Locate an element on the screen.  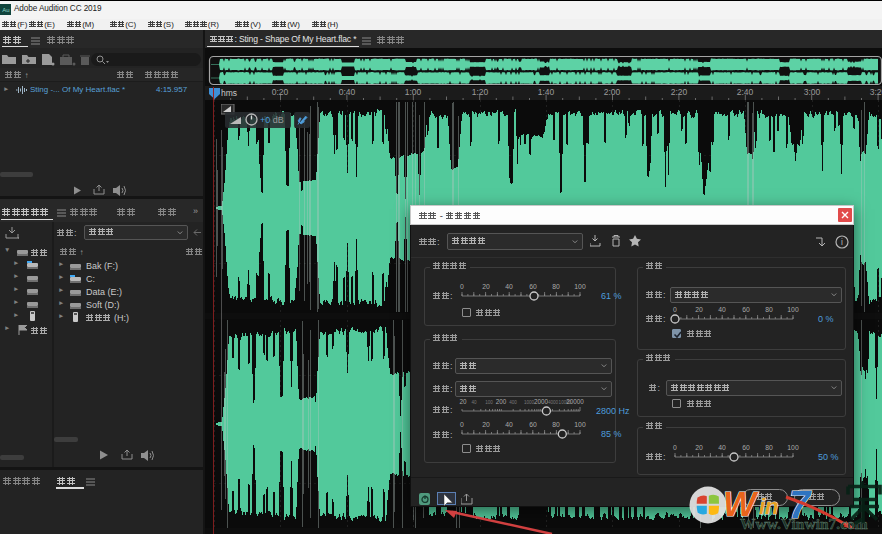
svg-text: 200 is located at coordinates (502, 402).